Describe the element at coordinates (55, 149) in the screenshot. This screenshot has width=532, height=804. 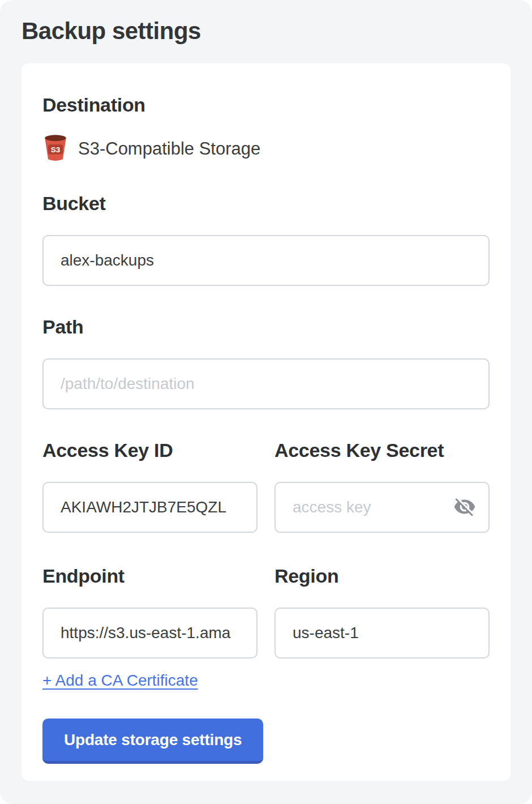
I see `svg-text: S3` at that location.